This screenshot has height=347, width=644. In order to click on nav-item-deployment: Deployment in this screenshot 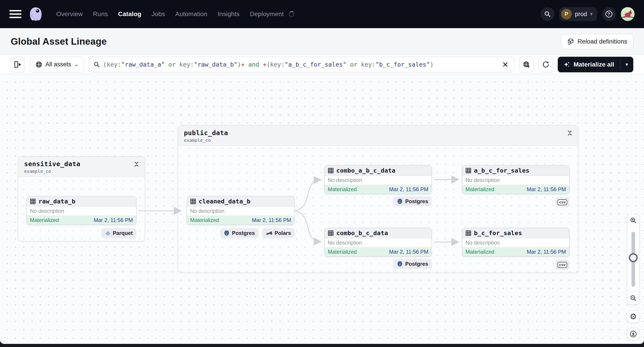, I will do `click(266, 14)`.